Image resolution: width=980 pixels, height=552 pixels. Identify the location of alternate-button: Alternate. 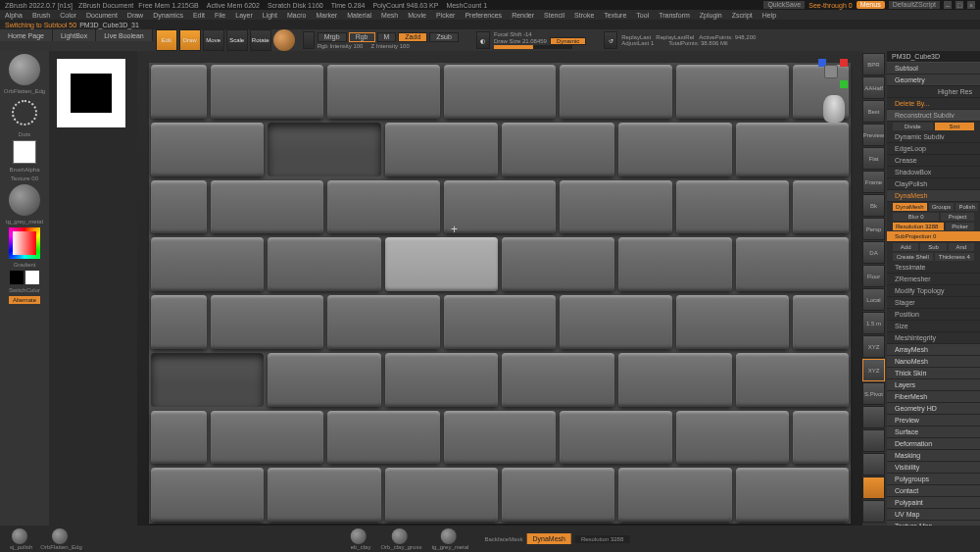
(24, 300).